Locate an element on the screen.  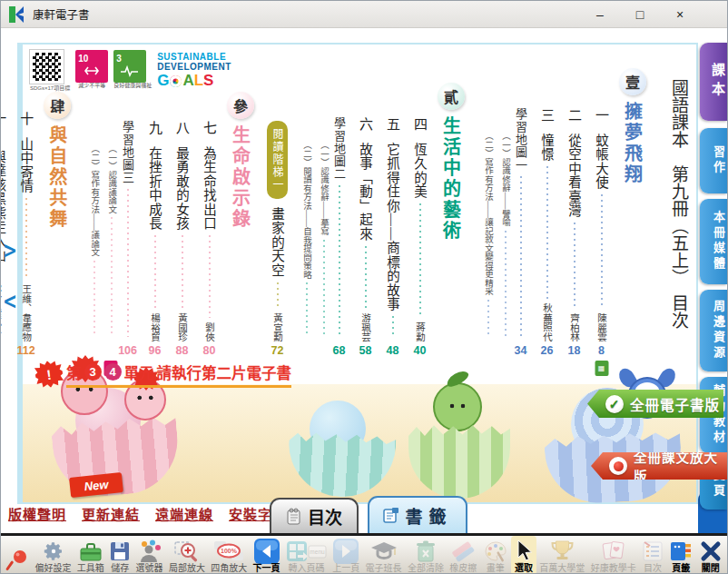
app-logo-icon is located at coordinates (17, 15).